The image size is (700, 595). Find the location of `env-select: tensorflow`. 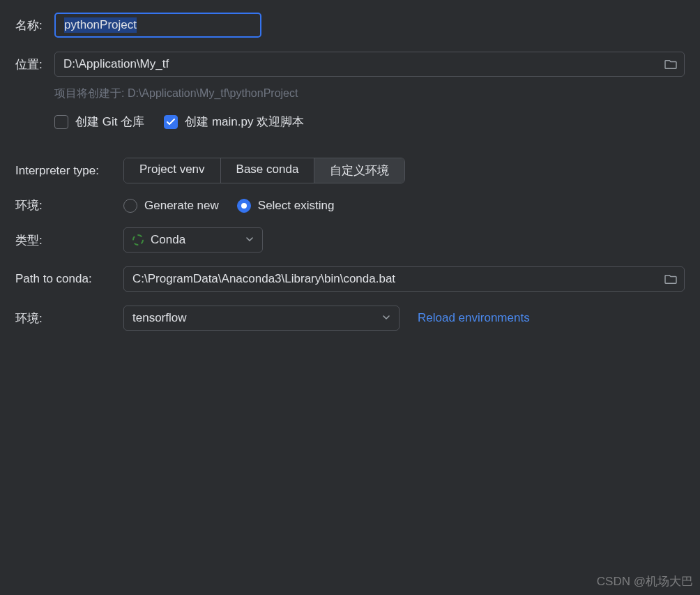

env-select: tensorflow is located at coordinates (261, 318).